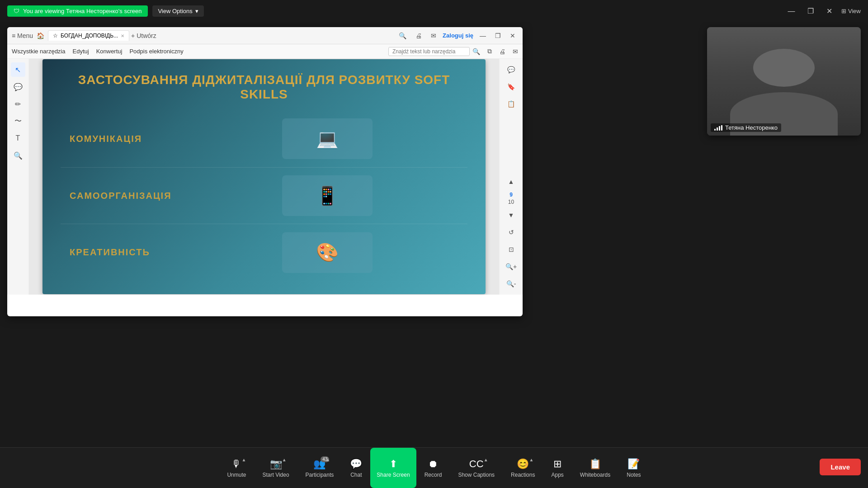 Image resolution: width=868 pixels, height=488 pixels. Describe the element at coordinates (822, 11) in the screenshot. I see `top-right-controls: — ❐ ✕ ⊞ View` at that location.